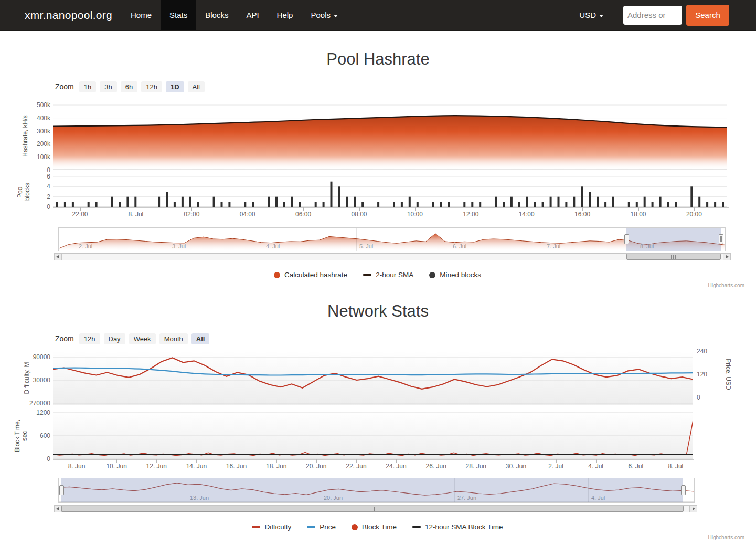 The image size is (756, 545). Describe the element at coordinates (373, 378) in the screenshot. I see `difficulty-price-line-chart` at that location.